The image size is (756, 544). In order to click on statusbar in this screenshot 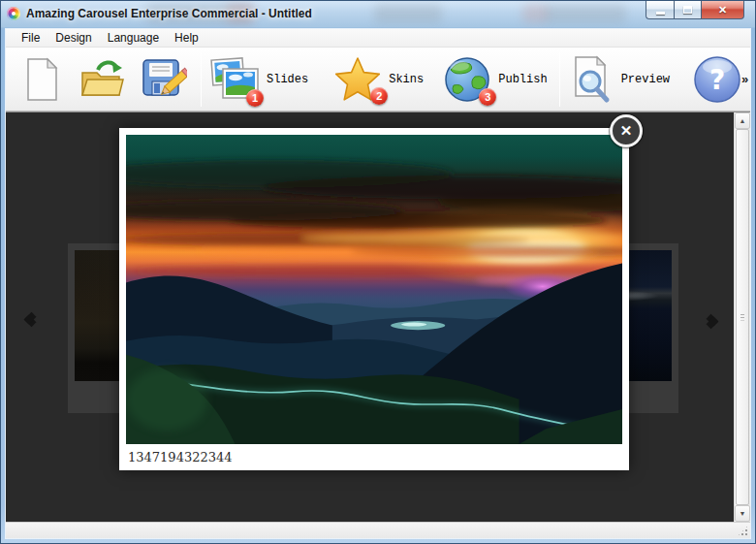, I will do `click(378, 529)`.